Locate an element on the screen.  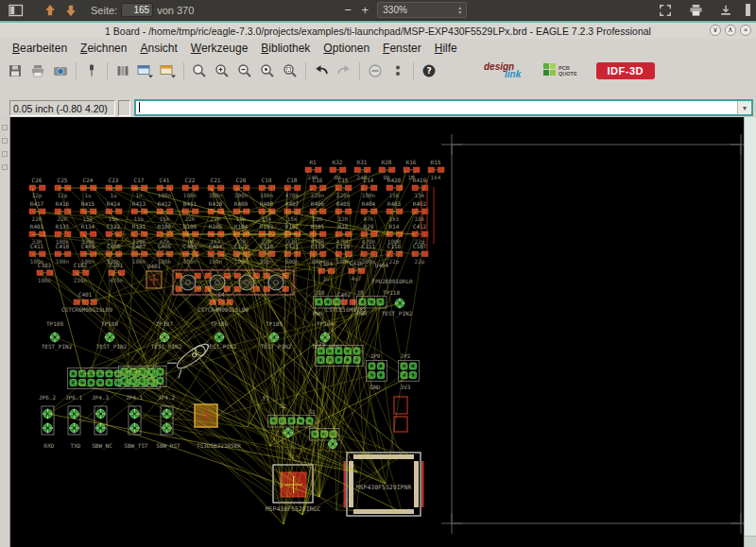
svg-text: JP4.3 is located at coordinates (100, 397).